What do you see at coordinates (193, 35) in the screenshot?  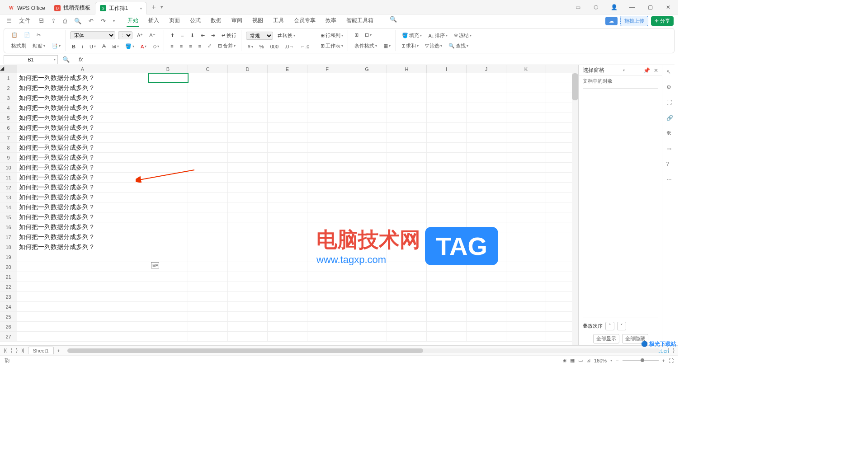 I see `align-bottom-icon: ⬇` at bounding box center [193, 35].